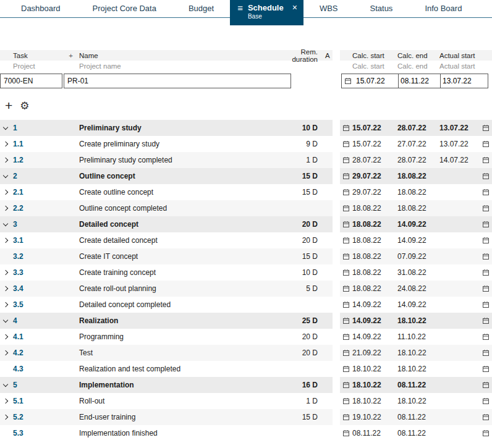  What do you see at coordinates (177, 81) in the screenshot?
I see `project-name-input` at bounding box center [177, 81].